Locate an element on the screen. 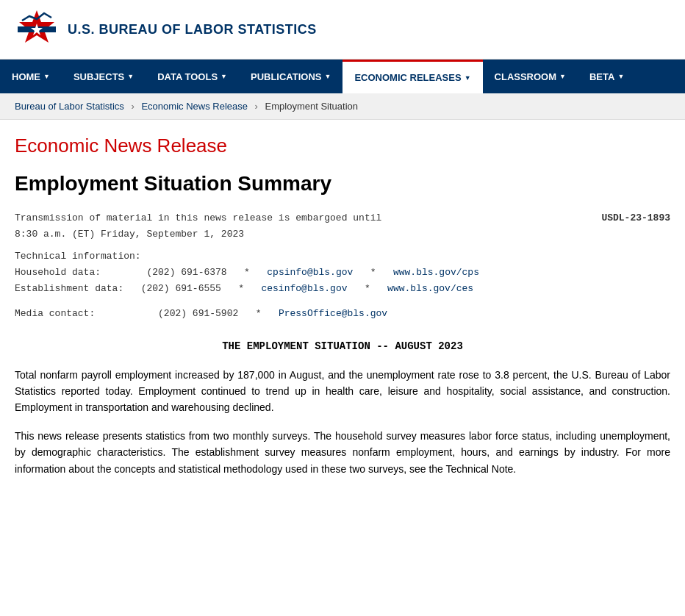 This screenshot has height=616, width=685. embargo-time: 8:30 a.m. (ET) Friday, September 1, 2023 is located at coordinates (308, 234).